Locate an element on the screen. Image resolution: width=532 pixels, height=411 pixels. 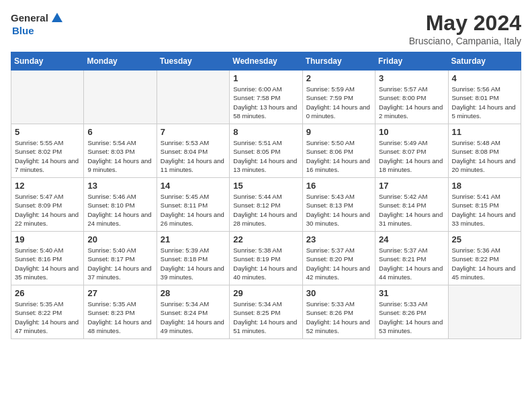
day-info: Sunrise: 5:51 AMSunset: 8:05 PMDaylight:… is located at coordinates (266, 156).